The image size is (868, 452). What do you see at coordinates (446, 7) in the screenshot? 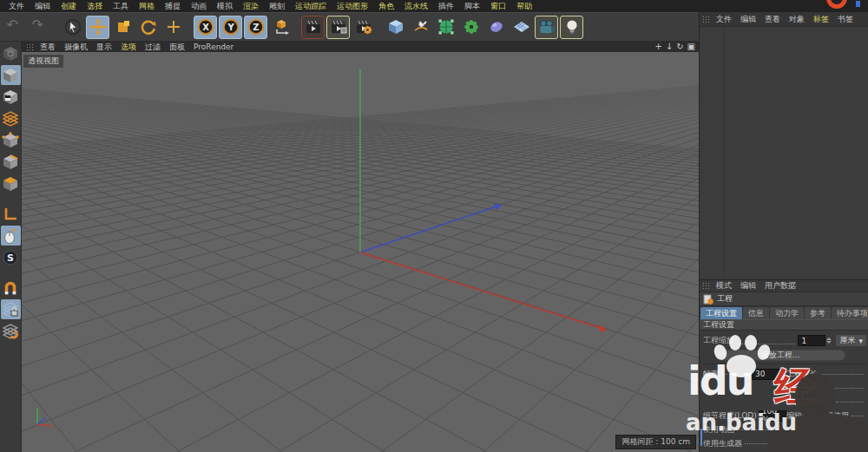
I see `menu-插件: 插件` at bounding box center [446, 7].